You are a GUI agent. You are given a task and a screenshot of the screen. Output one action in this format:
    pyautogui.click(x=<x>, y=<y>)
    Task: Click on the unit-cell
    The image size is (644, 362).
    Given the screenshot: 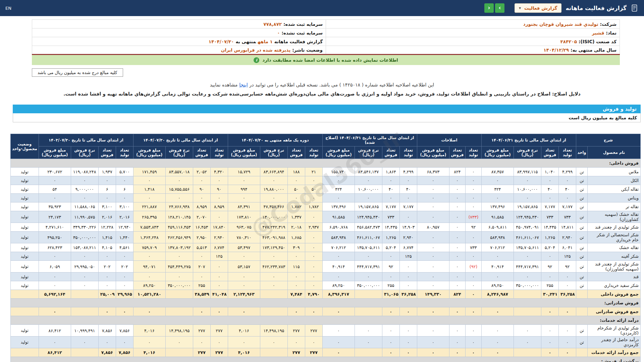 What is the action you would take?
    pyautogui.click(x=582, y=312)
    